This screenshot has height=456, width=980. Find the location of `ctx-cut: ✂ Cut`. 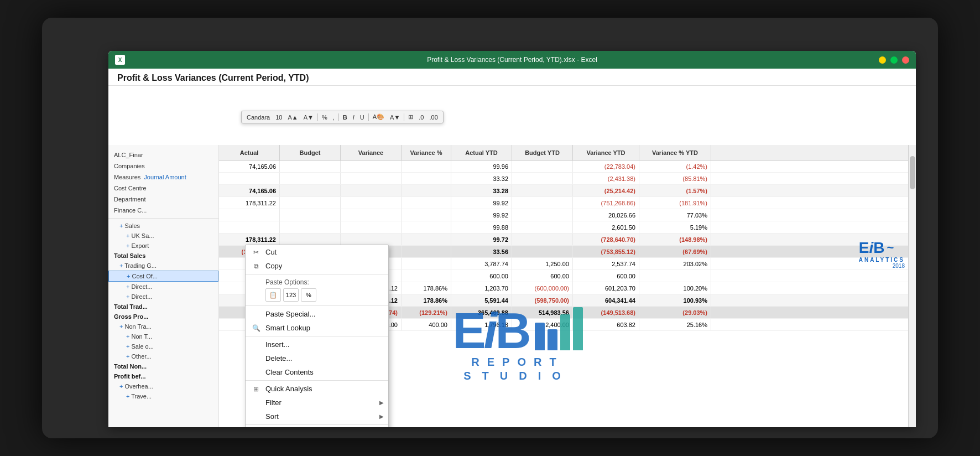

ctx-cut: ✂ Cut is located at coordinates (317, 252).